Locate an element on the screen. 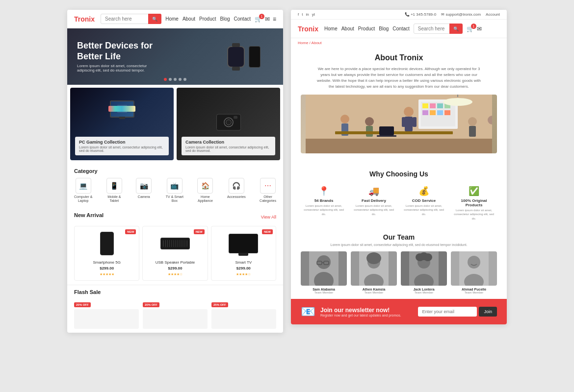  team-grid: Sam Alabama Team Member Athen Kamsia Tea… is located at coordinates (399, 272).